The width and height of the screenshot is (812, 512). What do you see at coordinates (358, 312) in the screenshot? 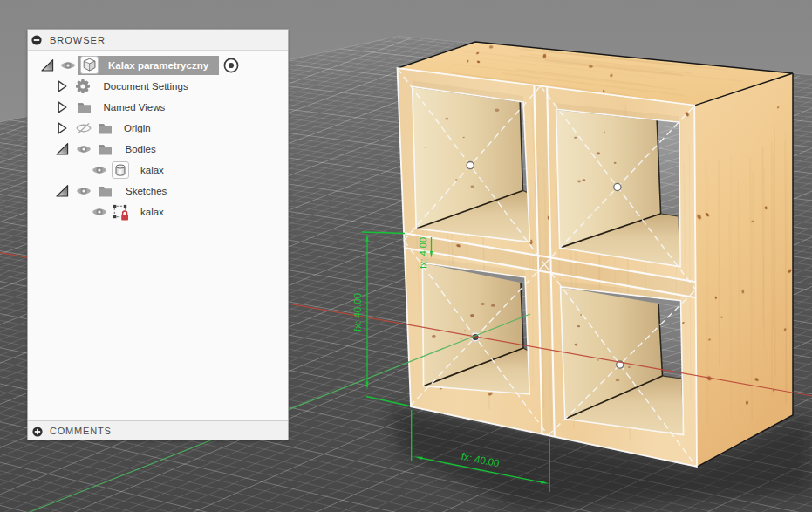
I see `svg-text: fx: 40.00` at bounding box center [358, 312].